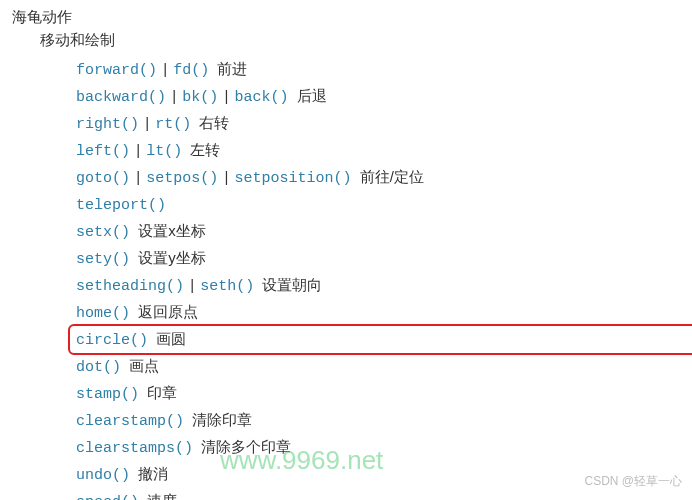  What do you see at coordinates (244, 446) in the screenshot?
I see `function-description: 清除多个印章` at bounding box center [244, 446].